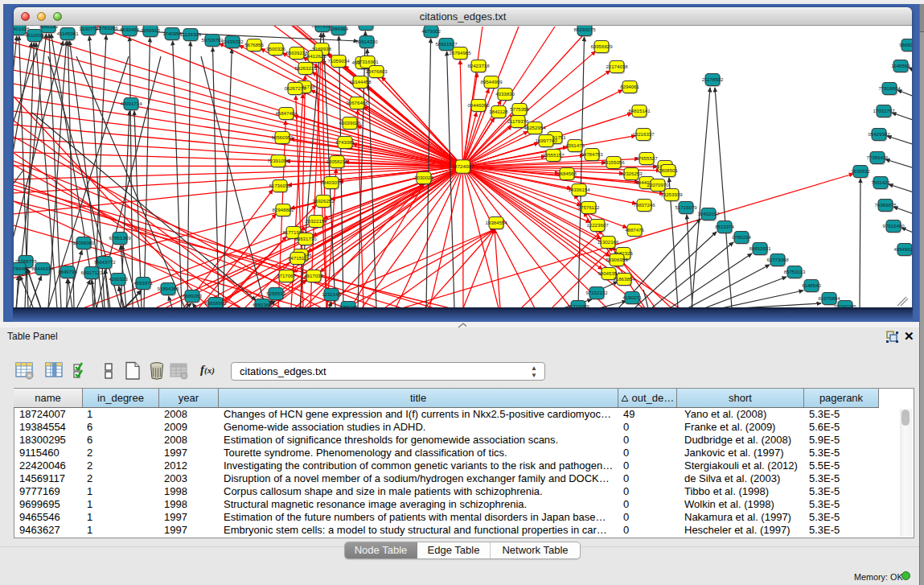  What do you see at coordinates (22, 269) in the screenshot?
I see `svg-text: 13788482` at bounding box center [22, 269].